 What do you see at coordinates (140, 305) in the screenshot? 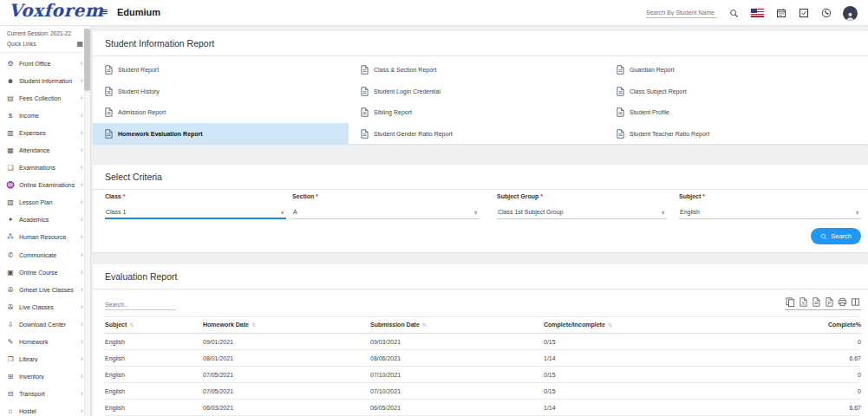
I see `table-search-input` at bounding box center [140, 305].